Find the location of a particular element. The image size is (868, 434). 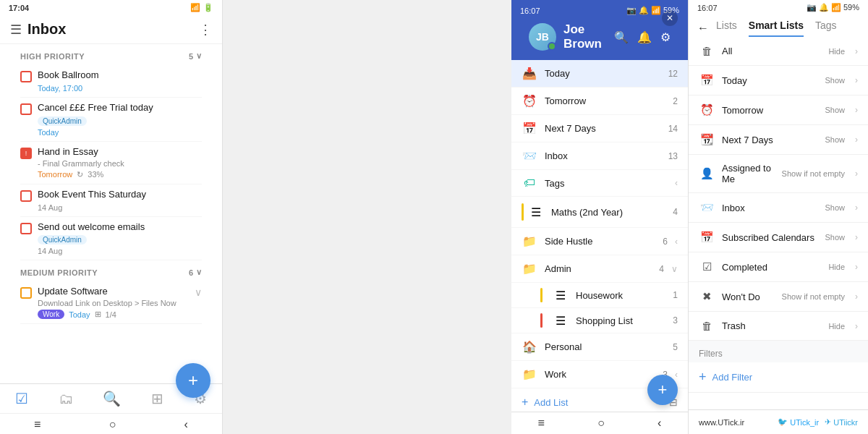

inbox-title-group: ☰ Inbox is located at coordinates (38, 29).